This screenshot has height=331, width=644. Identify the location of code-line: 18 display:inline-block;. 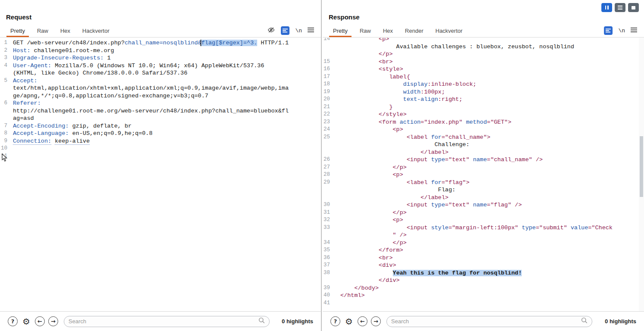
(483, 84).